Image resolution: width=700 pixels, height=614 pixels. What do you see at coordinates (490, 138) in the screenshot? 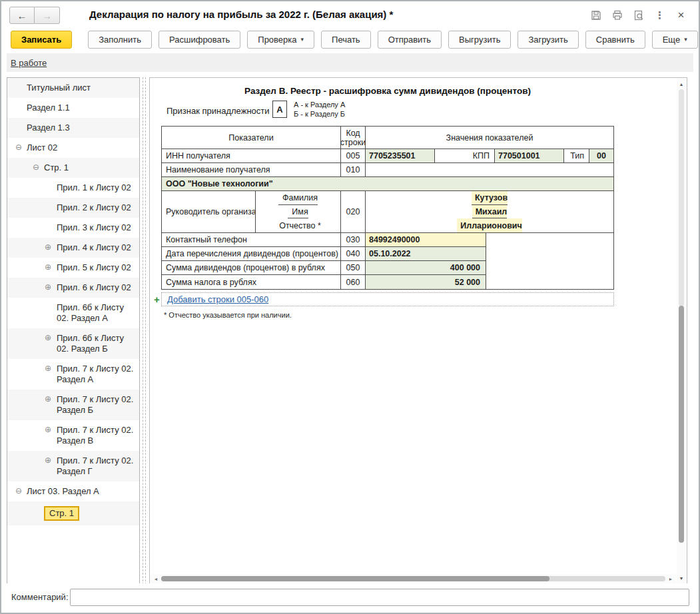
I see `column-header-values: Значения показателей` at bounding box center [490, 138].